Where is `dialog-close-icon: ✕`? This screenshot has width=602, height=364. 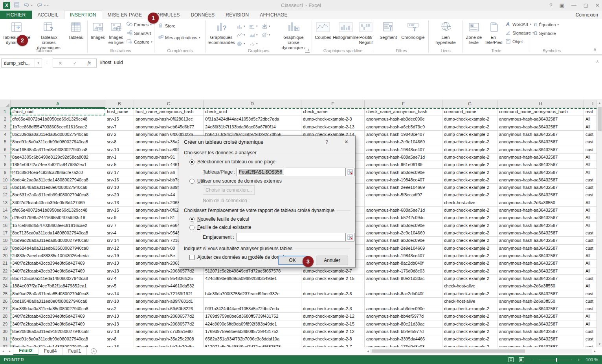 dialog-close-icon: ✕ is located at coordinates (347, 142).